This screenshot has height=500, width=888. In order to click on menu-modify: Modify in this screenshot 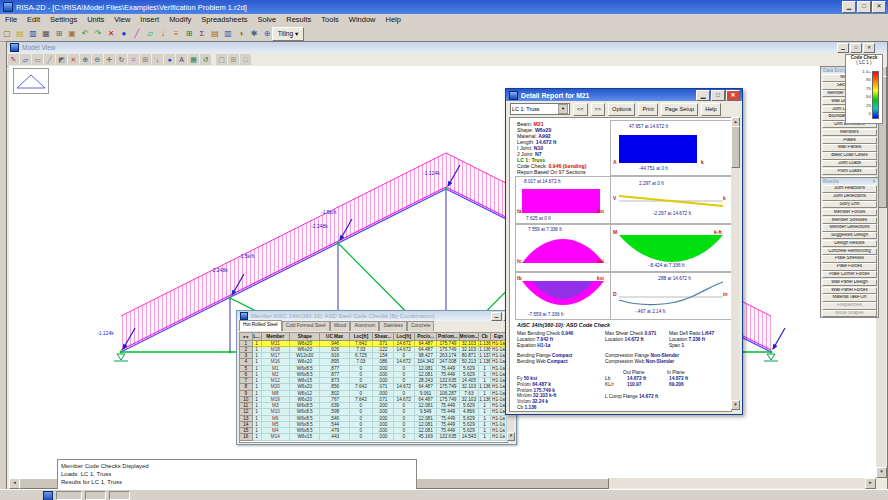, I will do `click(180, 20)`.